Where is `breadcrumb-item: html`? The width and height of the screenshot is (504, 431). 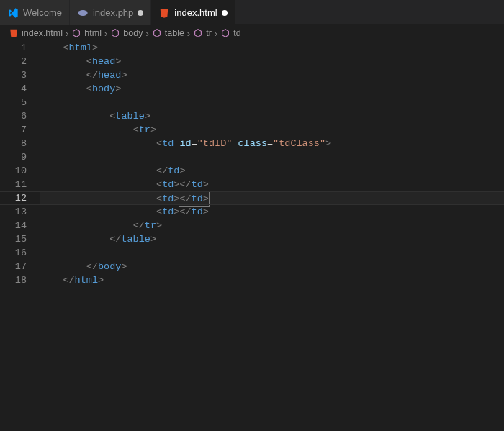 breadcrumb-item: html is located at coordinates (86, 33).